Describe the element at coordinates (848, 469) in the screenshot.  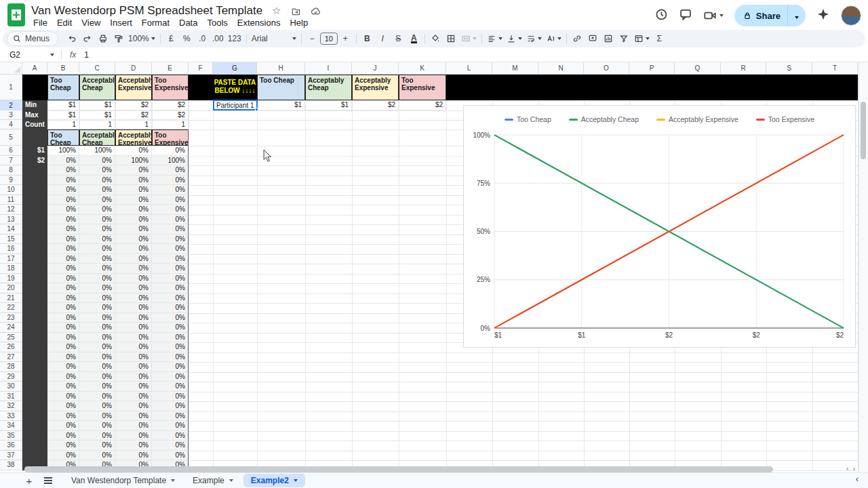
I see `scroll-left-icon: ‹` at that location.